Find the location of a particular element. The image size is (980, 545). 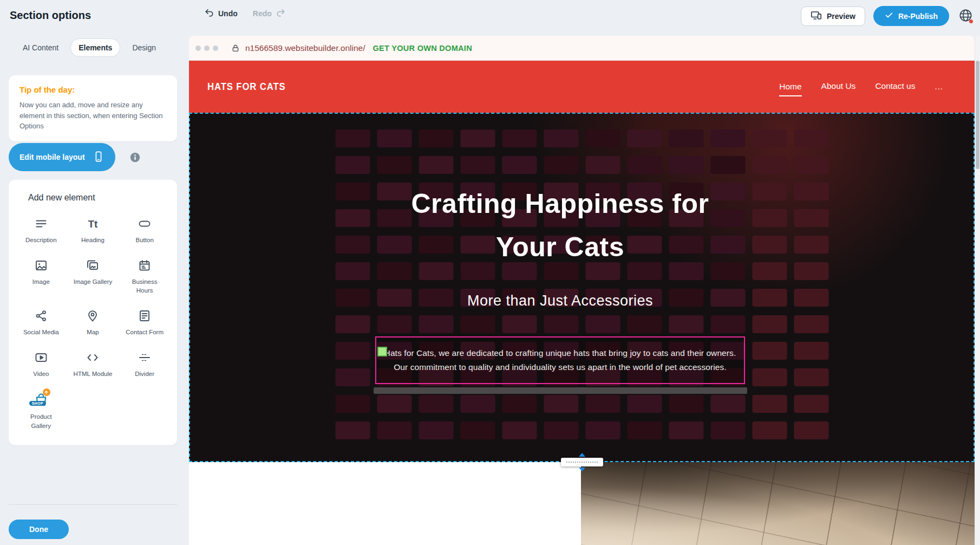

hero-subheading: More than Just Accessories is located at coordinates (560, 301).